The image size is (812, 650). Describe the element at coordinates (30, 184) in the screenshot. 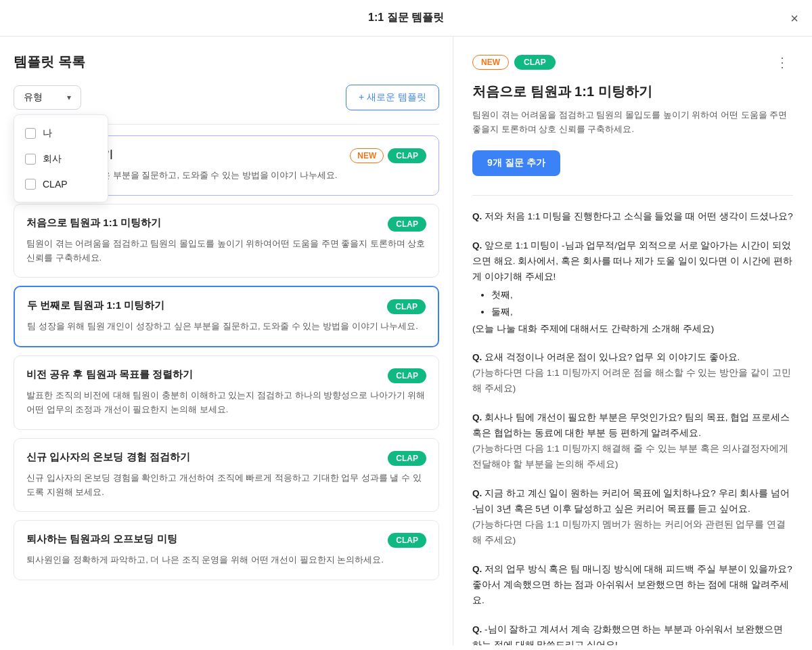

I see `checkbox-clap` at that location.